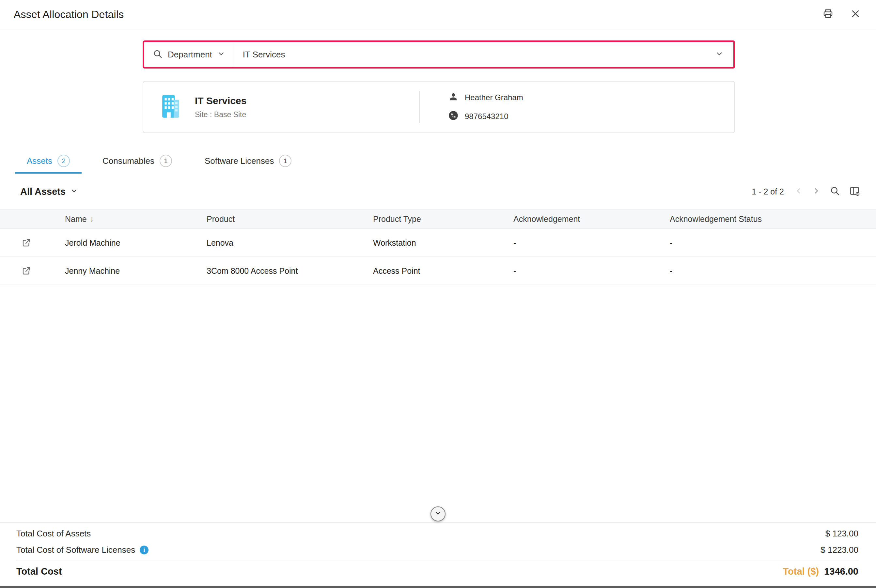 The image size is (876, 588). What do you see at coordinates (437, 572) in the screenshot?
I see `total-cost-row: Total Cost Total ($) 1346.00` at bounding box center [437, 572].